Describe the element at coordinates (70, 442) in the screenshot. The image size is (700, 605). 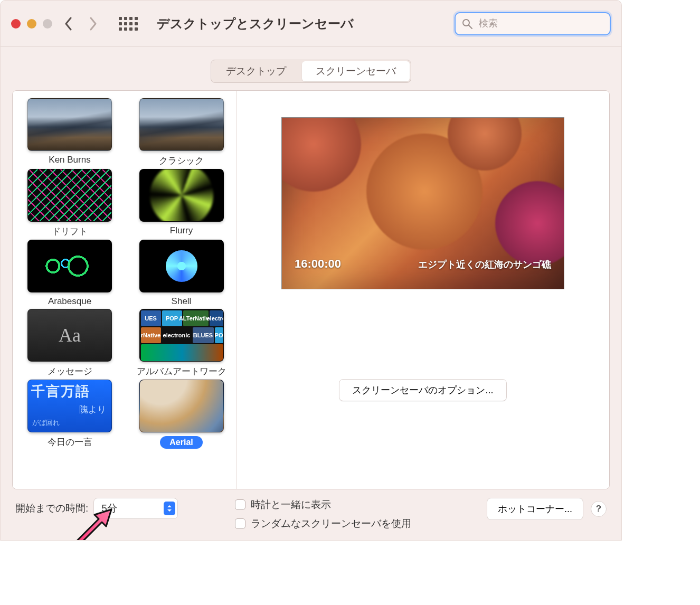
I see `saver-label: 今日の一言` at that location.